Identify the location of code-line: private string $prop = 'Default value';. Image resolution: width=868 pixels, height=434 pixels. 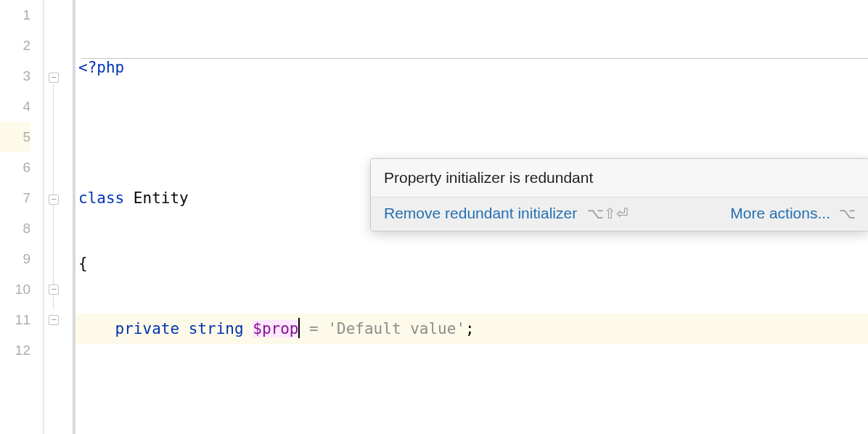
(472, 329).